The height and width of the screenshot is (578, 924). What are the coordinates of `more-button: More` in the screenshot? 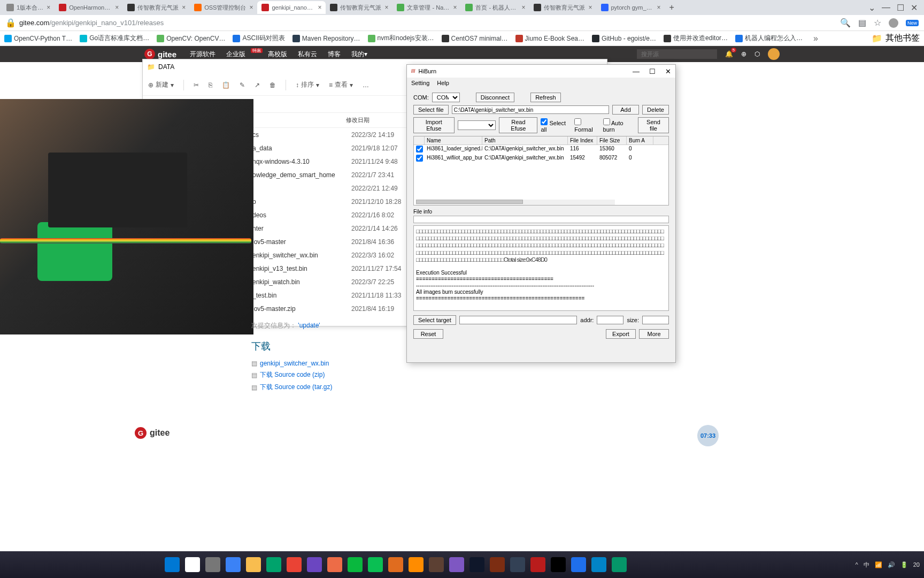 It's located at (654, 334).